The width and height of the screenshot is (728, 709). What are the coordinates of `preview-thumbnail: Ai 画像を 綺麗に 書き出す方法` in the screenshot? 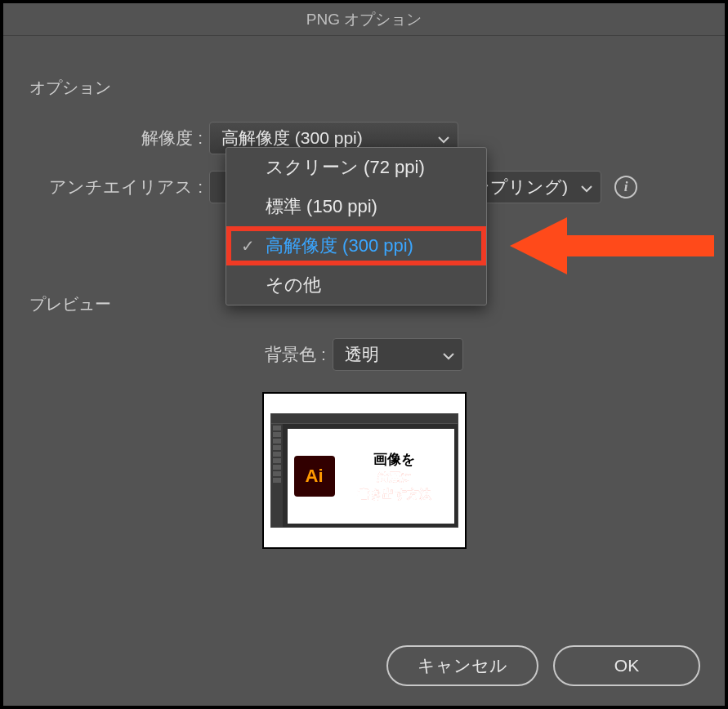 It's located at (364, 470).